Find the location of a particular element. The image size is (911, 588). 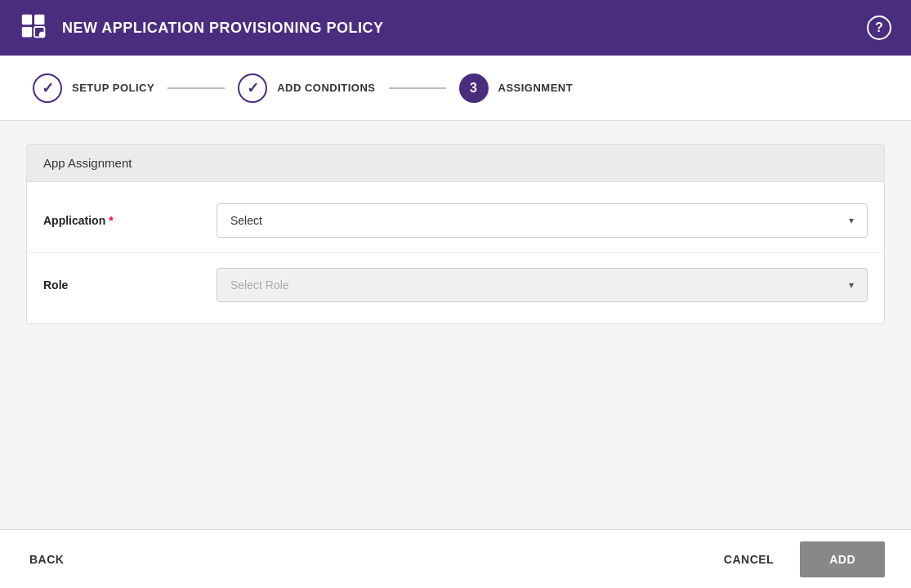

step-3-label: ASSIGNMENT is located at coordinates (536, 88).